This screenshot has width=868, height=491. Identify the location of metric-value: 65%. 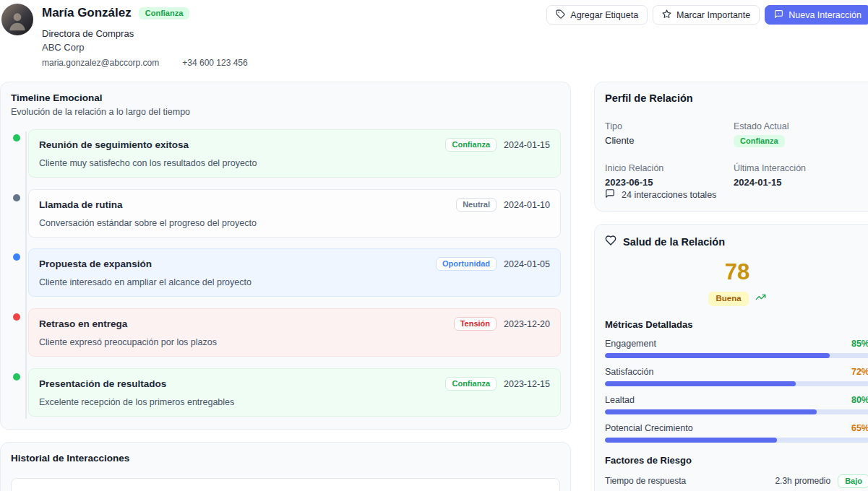
(860, 428).